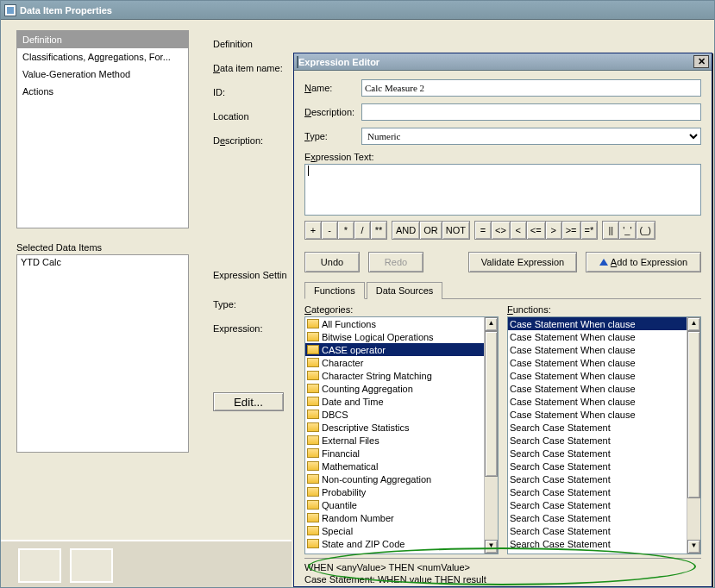 This screenshot has width=715, height=588. Describe the element at coordinates (571, 230) in the screenshot. I see `op-ge: >=` at that location.